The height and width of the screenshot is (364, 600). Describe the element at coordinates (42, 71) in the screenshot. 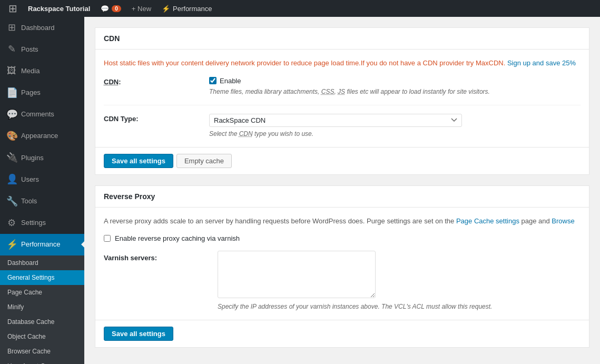

I see `sidebar-item-media: 🖼 Media` at that location.